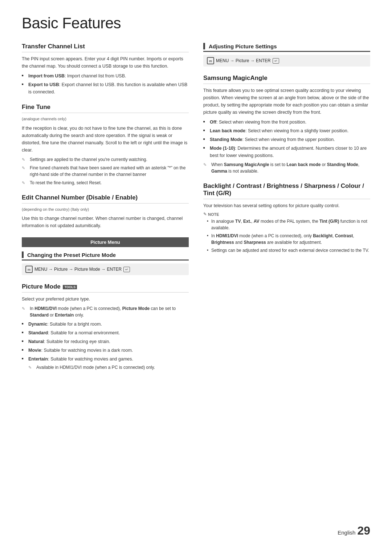  What do you see at coordinates (196, 23) in the screenshot?
I see `page-title: Basic Features` at bounding box center [196, 23].